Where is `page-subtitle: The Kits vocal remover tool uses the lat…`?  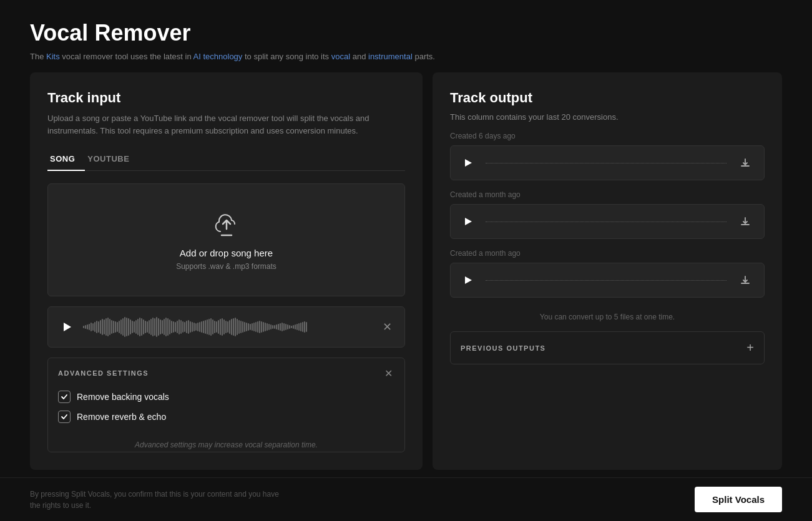
page-subtitle: The Kits vocal remover tool uses the lat… is located at coordinates (406, 57).